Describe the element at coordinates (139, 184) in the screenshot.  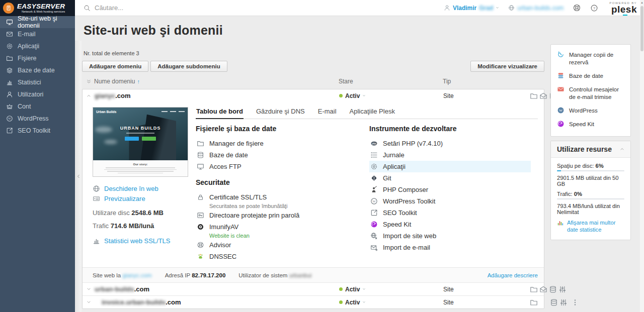
I see `site-preview-panel: Urban Builds URBAN BUILDS Our story: De` at that location.